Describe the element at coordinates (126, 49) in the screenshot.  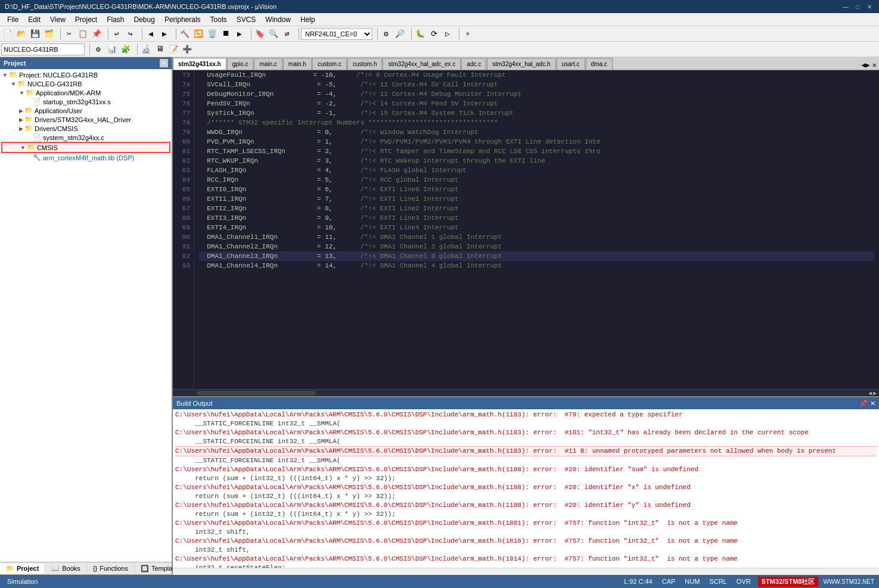
I see `components-btn: 🧩` at that location.